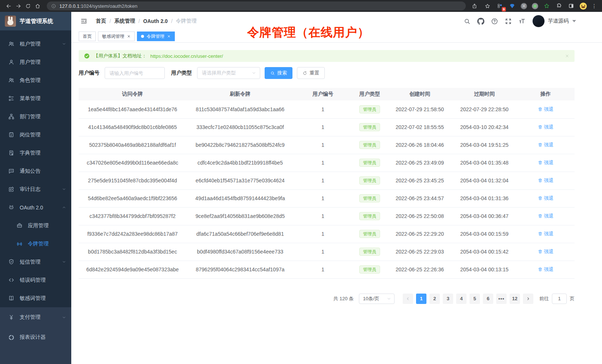 The width and height of the screenshot is (602, 364). Describe the element at coordinates (101, 21) in the screenshot. I see `breadcrumb-item: 首页` at that location.